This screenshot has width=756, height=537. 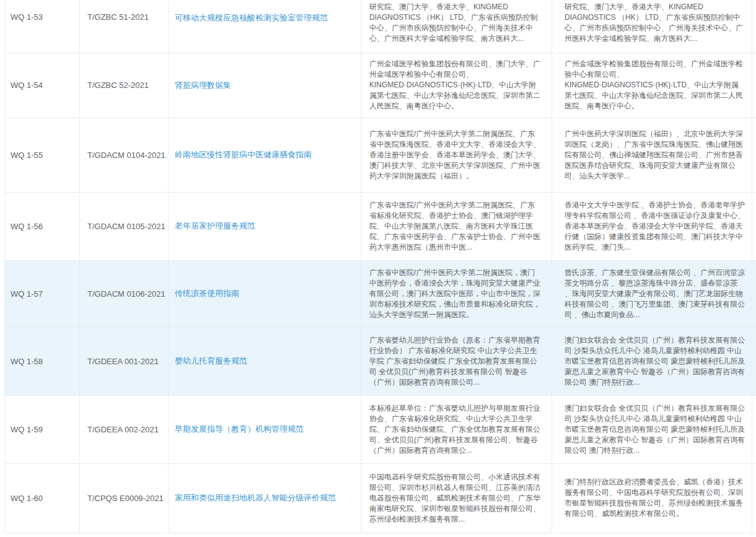 What do you see at coordinates (380, 155) in the screenshot?
I see `table-row: WQ 1-55 T/GDACM 0104-2021 岭南地区慢性肾脏病中医健康膳…` at bounding box center [380, 155].